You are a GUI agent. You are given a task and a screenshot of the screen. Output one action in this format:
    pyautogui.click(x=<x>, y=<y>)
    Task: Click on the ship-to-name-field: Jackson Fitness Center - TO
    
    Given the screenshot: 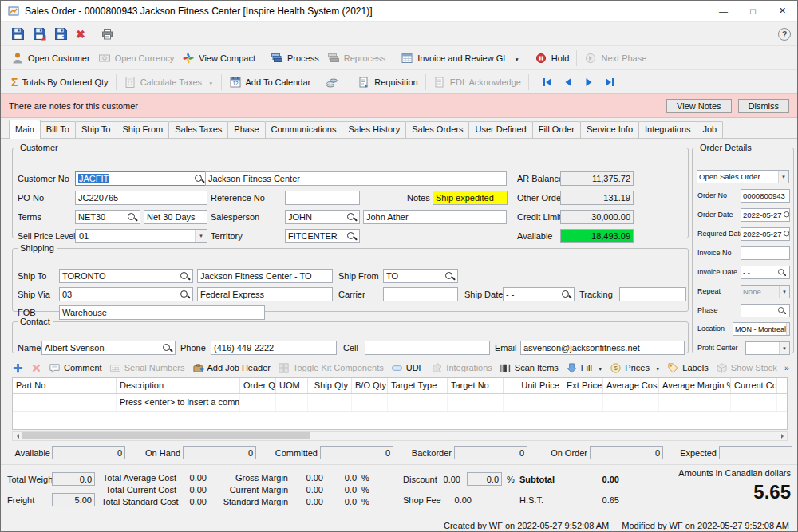 What is the action you would take?
    pyautogui.click(x=265, y=276)
    